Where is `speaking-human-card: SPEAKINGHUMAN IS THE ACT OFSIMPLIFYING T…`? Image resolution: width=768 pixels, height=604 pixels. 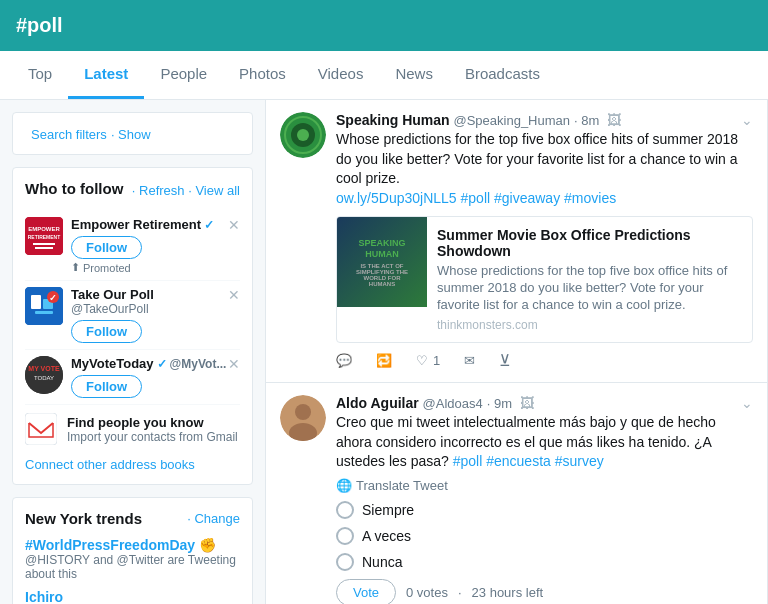 speaking-human-card: SPEAKINGHUMAN IS THE ACT OFSIMPLIFYING T… is located at coordinates (544, 280).